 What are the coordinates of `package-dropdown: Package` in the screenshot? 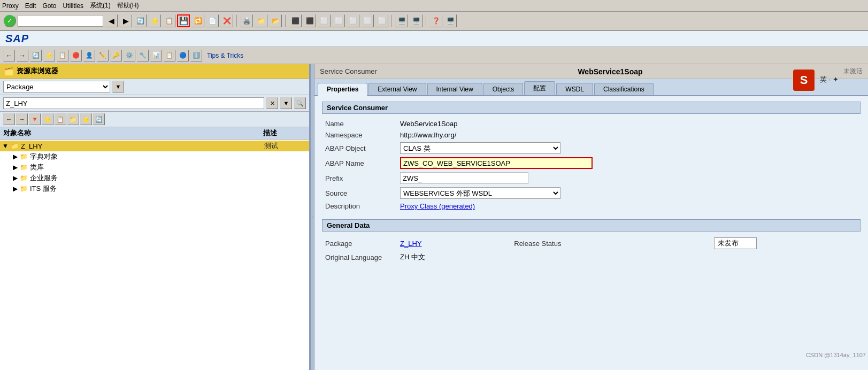 It's located at (57, 87).